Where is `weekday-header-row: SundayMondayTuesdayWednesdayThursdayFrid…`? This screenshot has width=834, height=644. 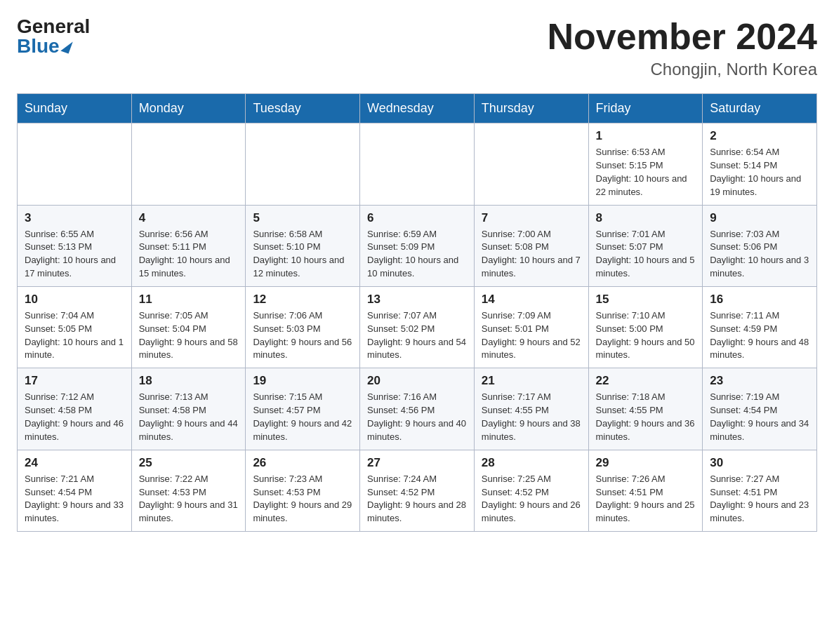 weekday-header-row: SundayMondayTuesdayWednesdayThursdayFrid… is located at coordinates (417, 109).